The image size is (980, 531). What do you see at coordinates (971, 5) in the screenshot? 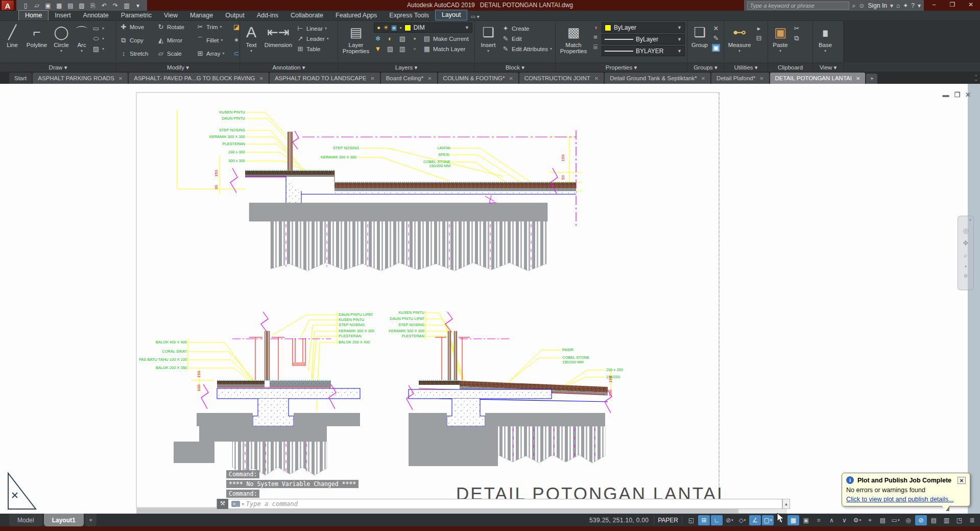
I see `close-button: ✕` at bounding box center [971, 5].